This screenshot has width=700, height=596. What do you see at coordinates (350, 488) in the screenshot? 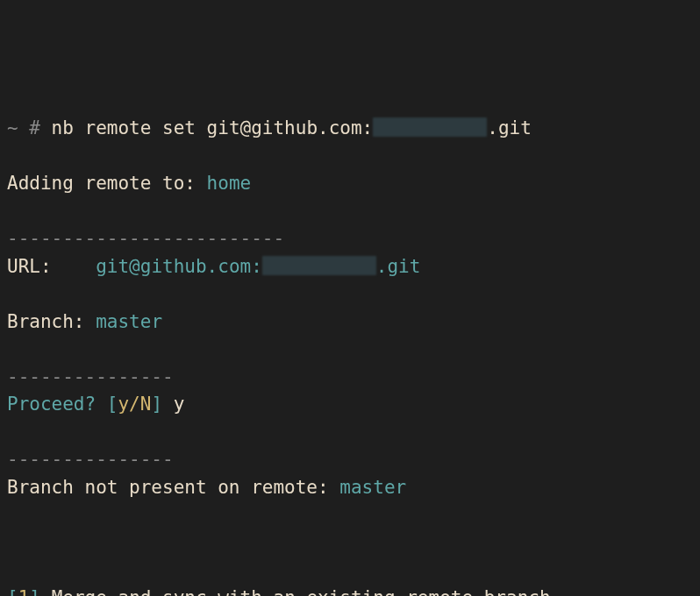
I see `branch-not-present-line: Branch not present on remote: master` at bounding box center [350, 488].